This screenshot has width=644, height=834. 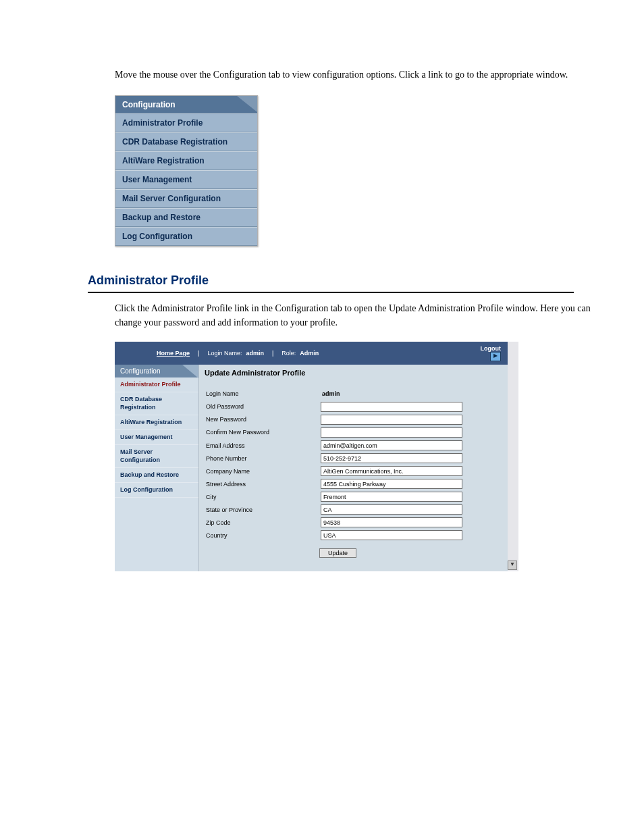 What do you see at coordinates (157, 457) in the screenshot?
I see `side-link-mail-server: Mail Server Configuration` at bounding box center [157, 457].